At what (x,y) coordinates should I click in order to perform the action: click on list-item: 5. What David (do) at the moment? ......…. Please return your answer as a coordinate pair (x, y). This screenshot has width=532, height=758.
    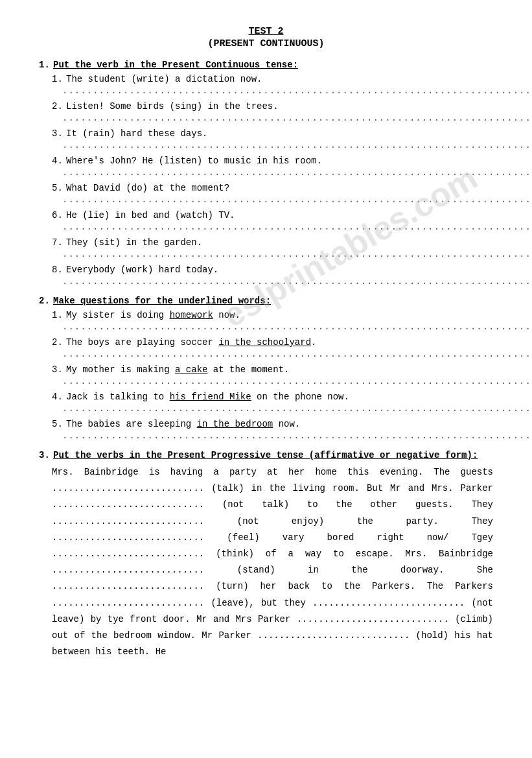
    Looking at the image, I should click on (272, 194).